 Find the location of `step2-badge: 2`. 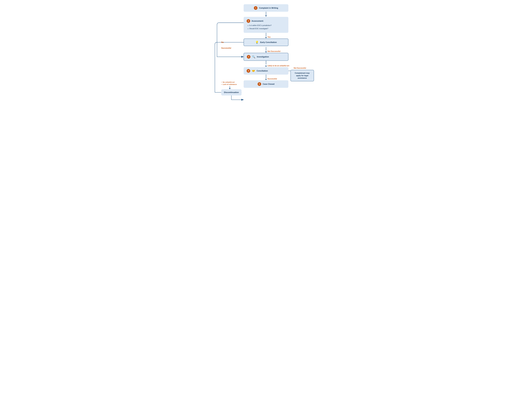

step2-badge: 2 is located at coordinates (248, 21).